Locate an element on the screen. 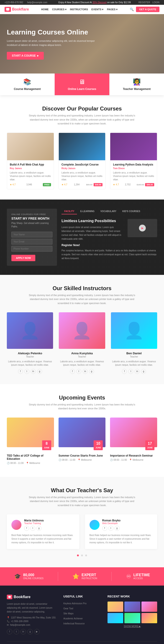  tab-kids: KID'S COURSES is located at coordinates (131, 212).